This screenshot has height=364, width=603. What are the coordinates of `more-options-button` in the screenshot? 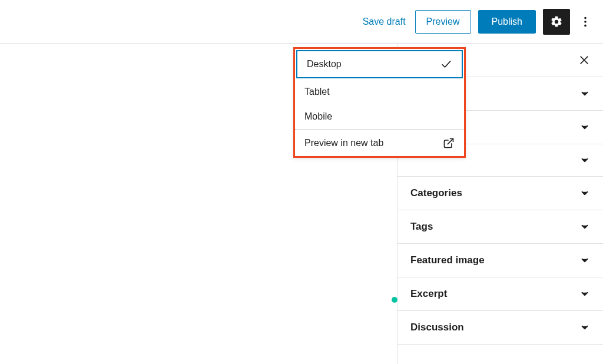 It's located at (585, 22).